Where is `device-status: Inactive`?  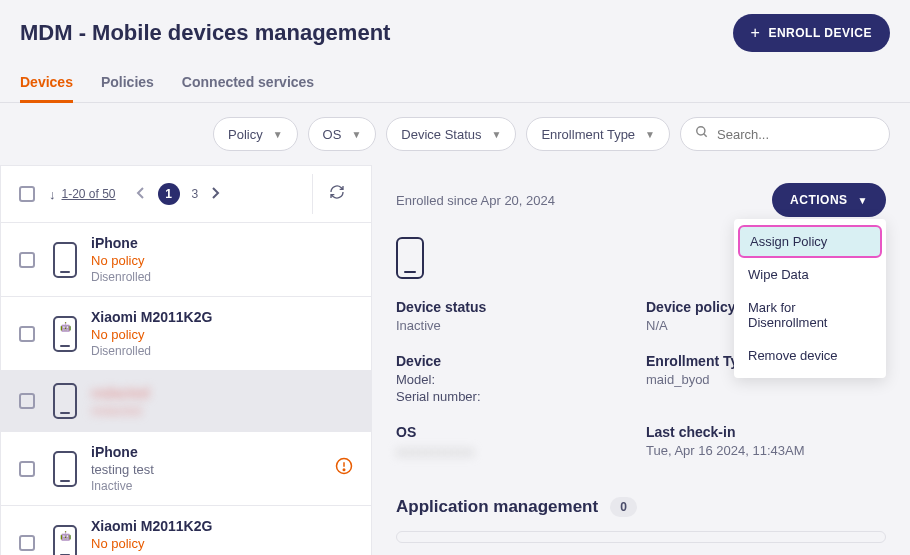
device-status: Inactive is located at coordinates (213, 486).